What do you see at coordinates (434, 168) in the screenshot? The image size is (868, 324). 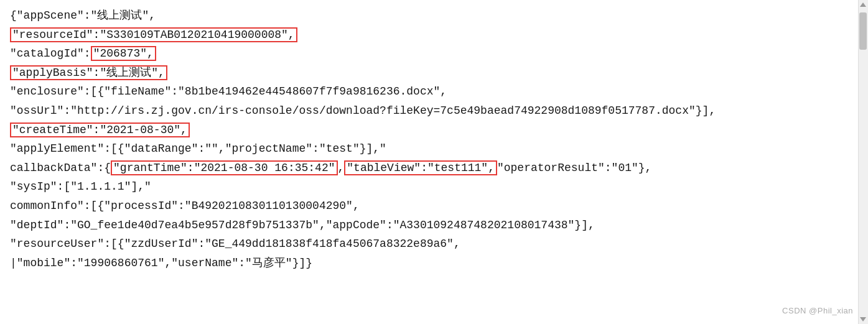 I see `json-line-9: callbackData":{"grantTime":"2021-08-30 1…` at bounding box center [434, 168].